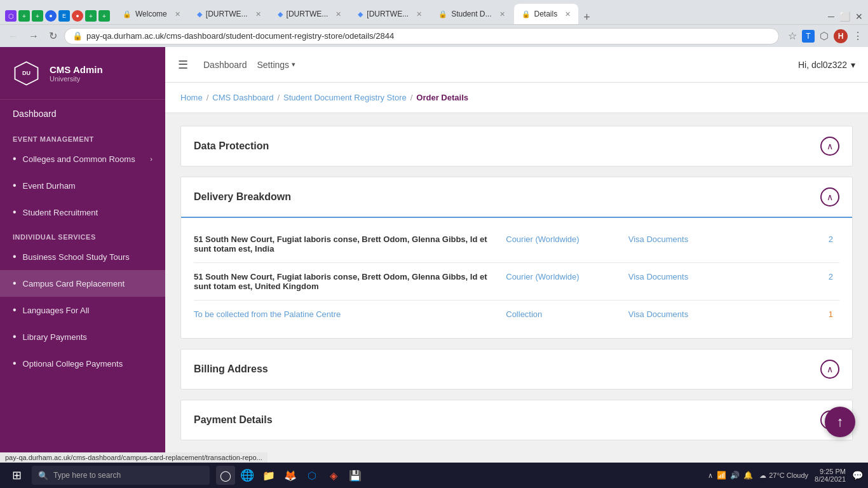  What do you see at coordinates (840, 422) in the screenshot?
I see `scroll-to-top-fab: ↑` at bounding box center [840, 422].